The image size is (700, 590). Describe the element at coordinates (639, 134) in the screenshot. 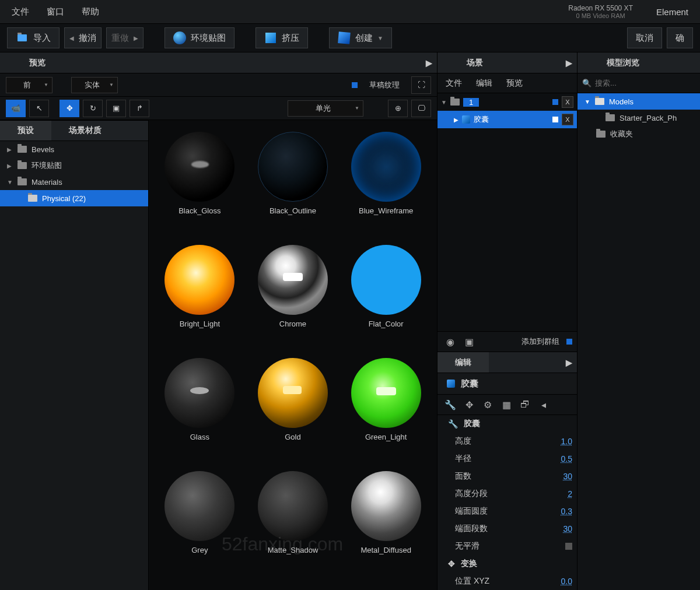

I see `favorites: 收藏夹` at that location.